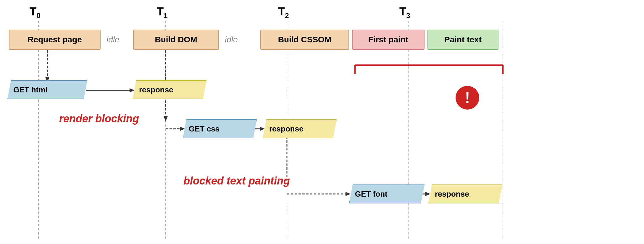 The image size is (644, 244). Describe the element at coordinates (55, 40) in the screenshot. I see `request-page-box: Request page` at that location.